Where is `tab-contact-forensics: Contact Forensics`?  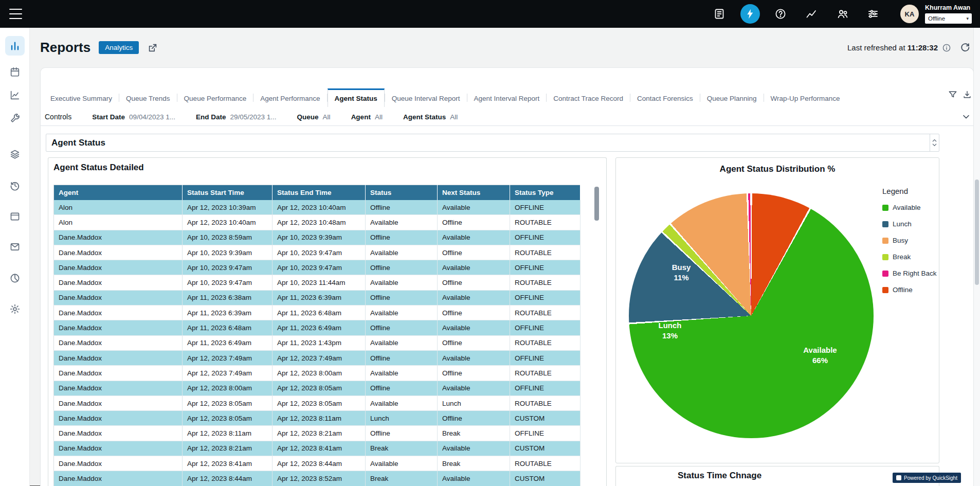
tab-contact-forensics: Contact Forensics is located at coordinates (665, 98).